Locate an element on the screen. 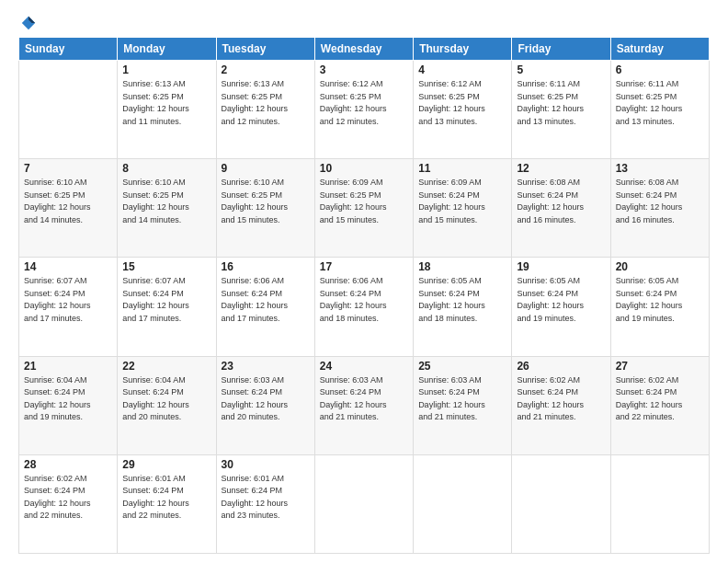 The height and width of the screenshot is (563, 728). calendar-cell: 23Sunrise: 6:03 AM Sunset: 6:24 PM Dayli… is located at coordinates (265, 405).